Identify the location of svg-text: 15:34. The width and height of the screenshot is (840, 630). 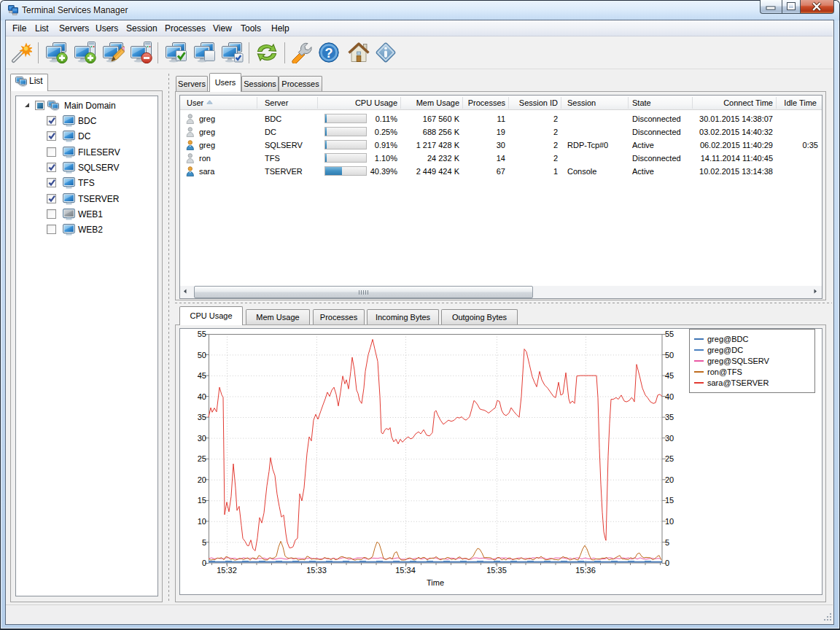
(405, 570).